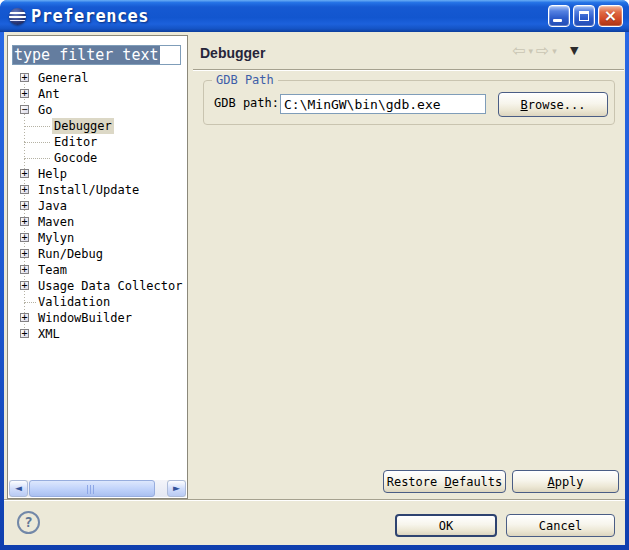 Image resolution: width=629 pixels, height=550 pixels. I want to click on history-nav: ⇦ ▾ ⇨ ▾ ▼, so click(545, 51).